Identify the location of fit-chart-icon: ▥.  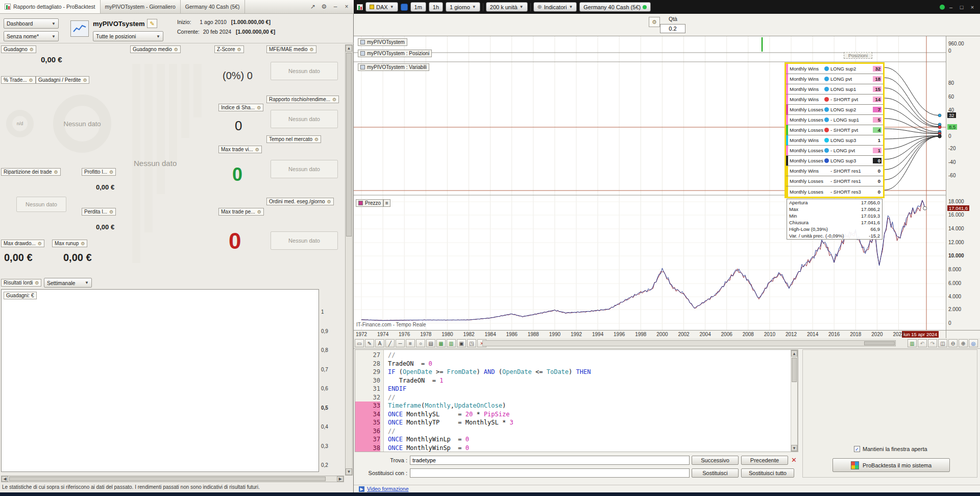
(912, 343).